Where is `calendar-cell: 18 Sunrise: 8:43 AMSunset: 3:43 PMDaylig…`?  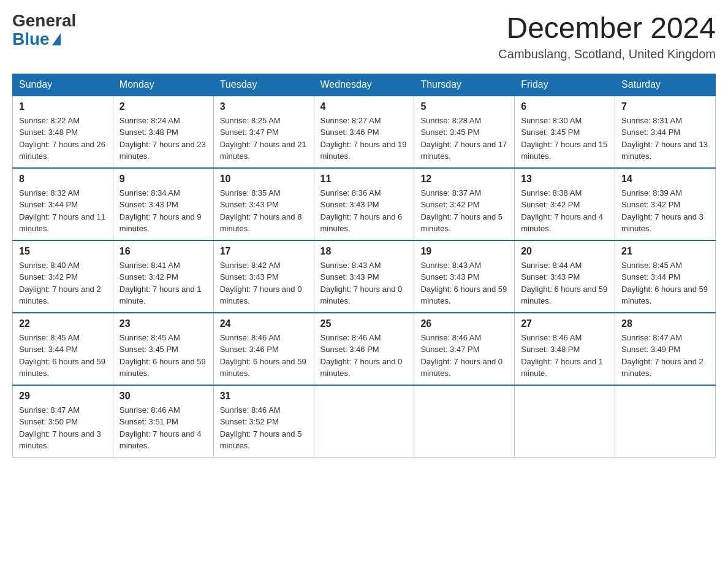
calendar-cell: 18 Sunrise: 8:43 AMSunset: 3:43 PMDaylig… is located at coordinates (364, 277).